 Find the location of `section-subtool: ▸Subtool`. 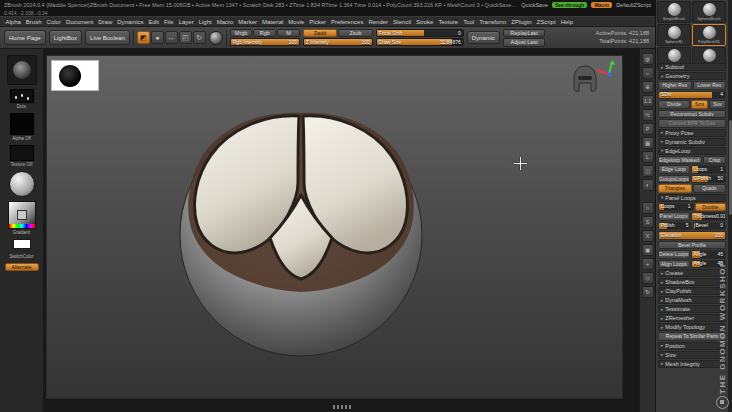

section-subtool: ▸Subtool is located at coordinates (692, 67).